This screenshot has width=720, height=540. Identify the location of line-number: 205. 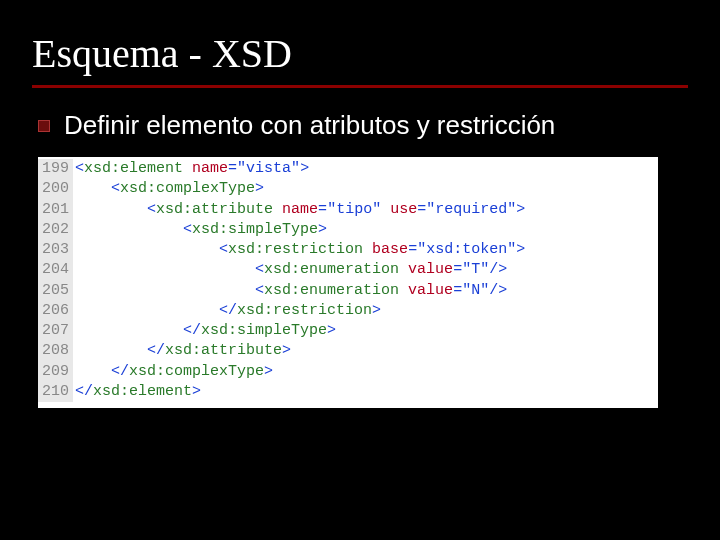
(56, 291).